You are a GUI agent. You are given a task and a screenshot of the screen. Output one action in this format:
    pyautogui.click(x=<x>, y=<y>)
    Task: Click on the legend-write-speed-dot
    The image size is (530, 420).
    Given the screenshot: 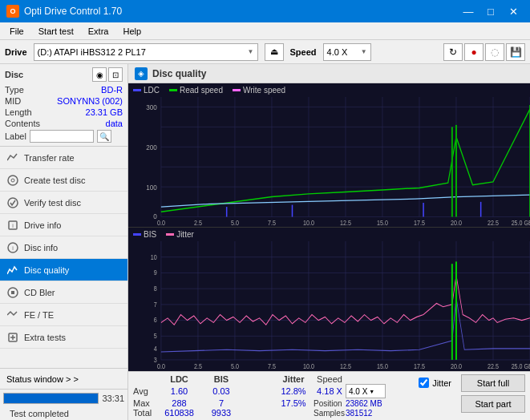 What is the action you would take?
    pyautogui.click(x=237, y=90)
    